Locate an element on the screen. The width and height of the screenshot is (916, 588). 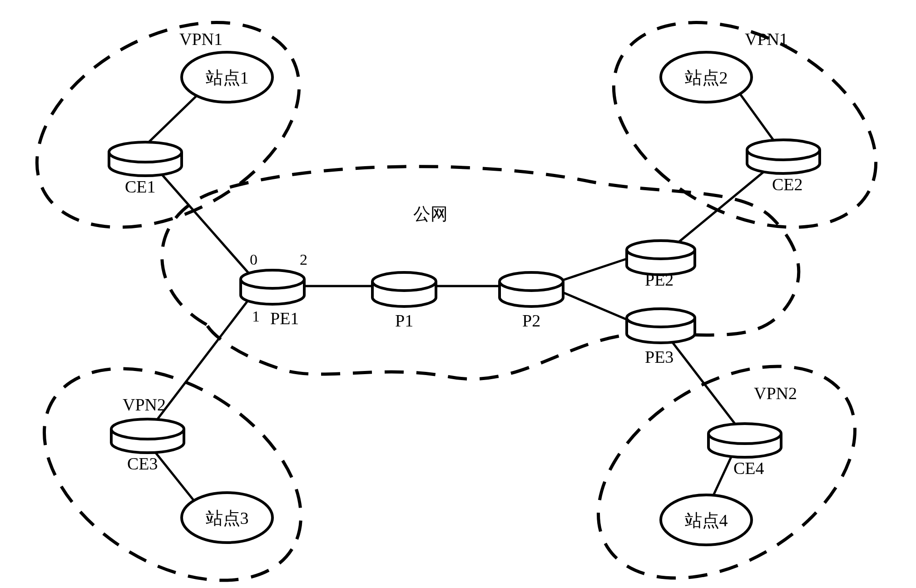
vpn1-right-label: VPN1 is located at coordinates (767, 39).